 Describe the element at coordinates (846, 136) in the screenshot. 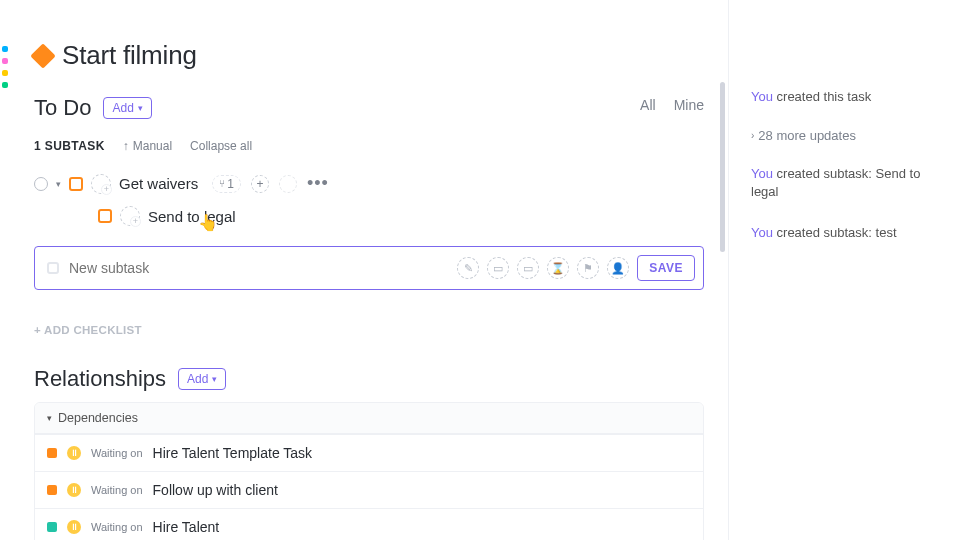

I see `more-updates-toggle: › 28 more updates` at that location.